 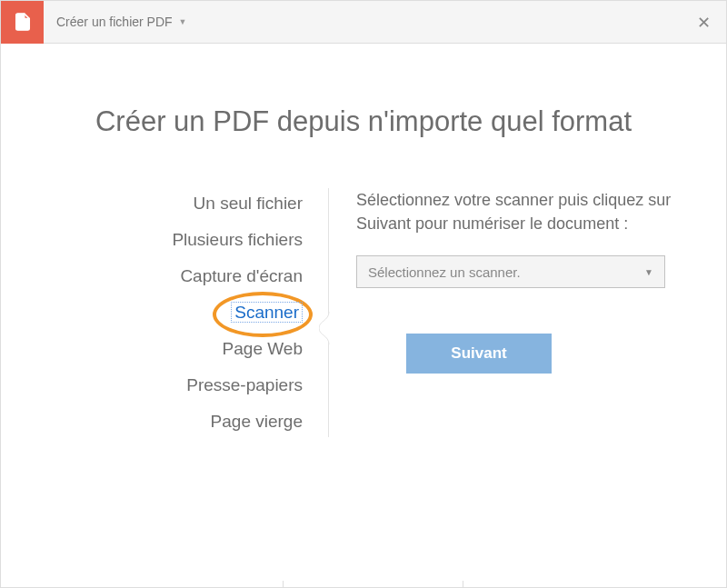 I want to click on close-button: ✕, so click(x=703, y=22).